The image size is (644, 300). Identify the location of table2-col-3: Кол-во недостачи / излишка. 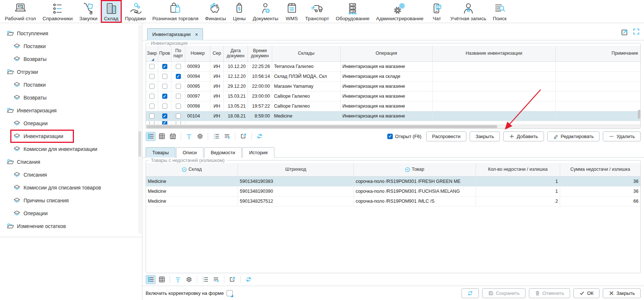
(518, 170).